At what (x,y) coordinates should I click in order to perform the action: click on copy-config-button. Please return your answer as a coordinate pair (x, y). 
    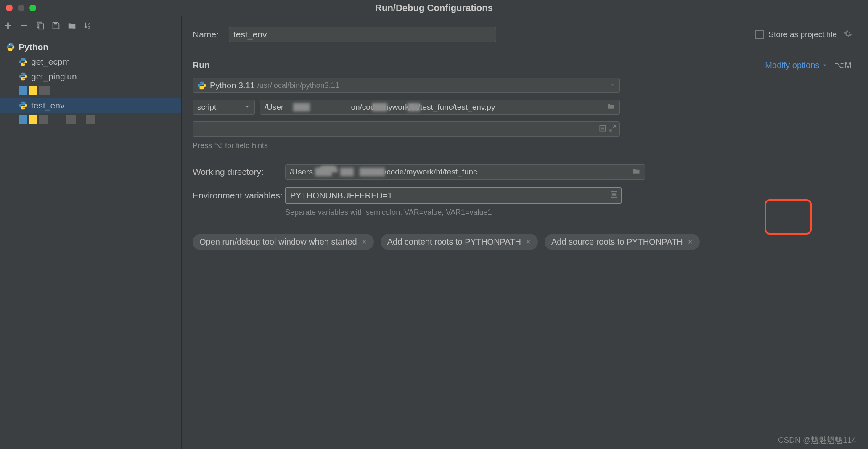
    Looking at the image, I should click on (40, 26).